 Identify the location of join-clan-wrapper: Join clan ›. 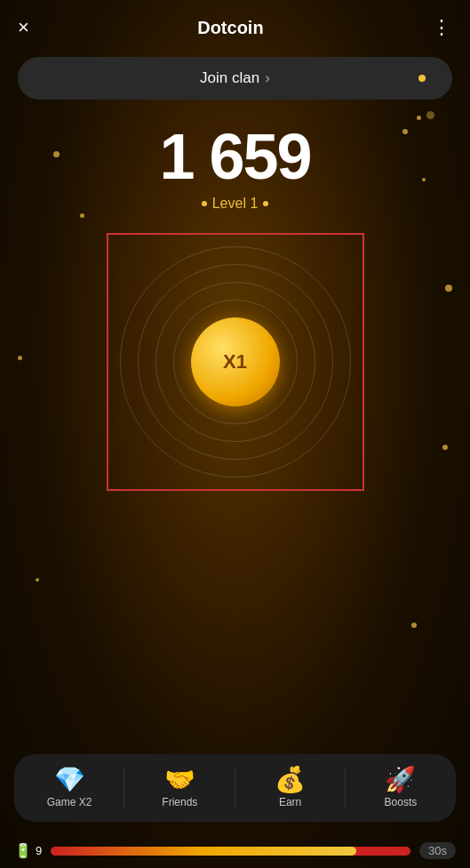
(235, 78).